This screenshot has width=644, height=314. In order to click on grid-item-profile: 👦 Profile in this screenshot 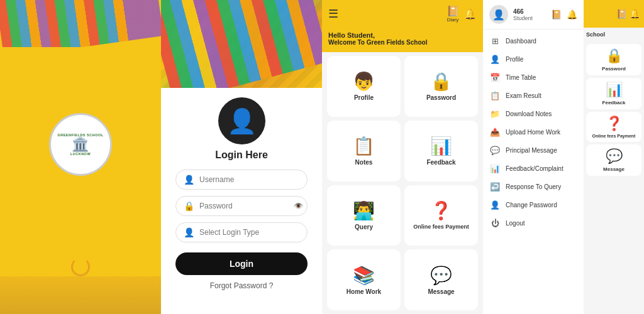, I will do `click(364, 87)`.